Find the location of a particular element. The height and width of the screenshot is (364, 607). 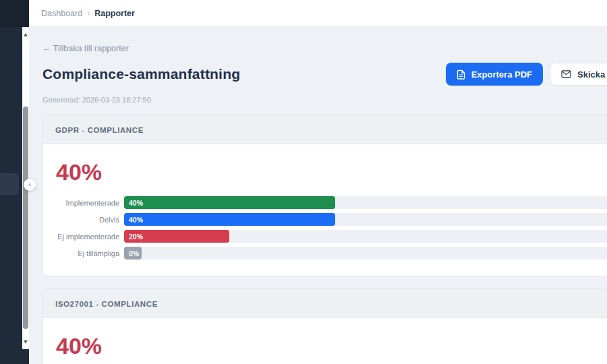

bar-label: Ej tillämpliga is located at coordinates (88, 253).